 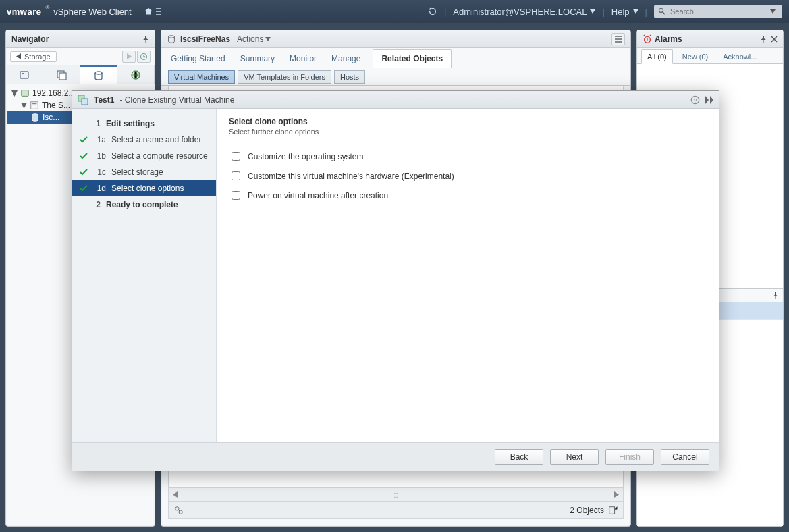 What do you see at coordinates (685, 457) in the screenshot?
I see `cancel-button: Cancel` at bounding box center [685, 457].